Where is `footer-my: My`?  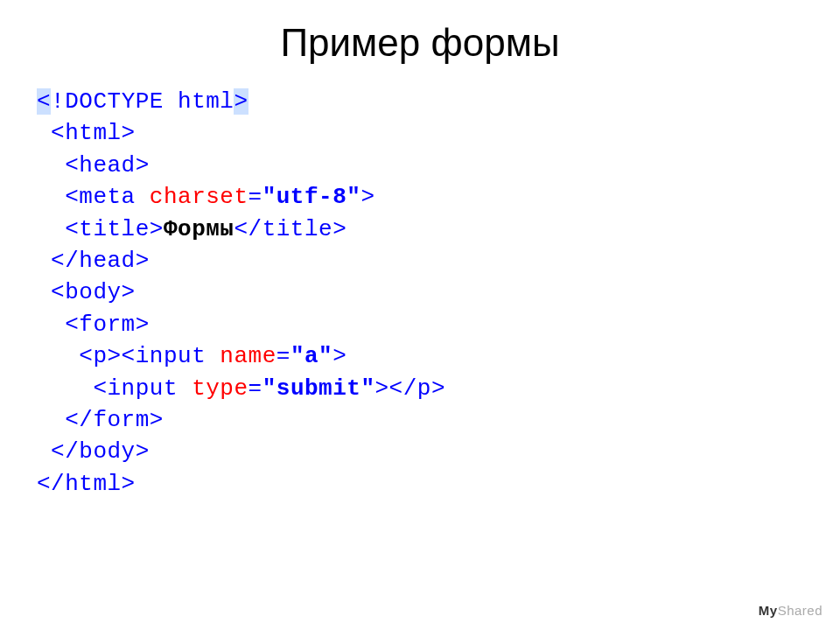 footer-my: My is located at coordinates (768, 611).